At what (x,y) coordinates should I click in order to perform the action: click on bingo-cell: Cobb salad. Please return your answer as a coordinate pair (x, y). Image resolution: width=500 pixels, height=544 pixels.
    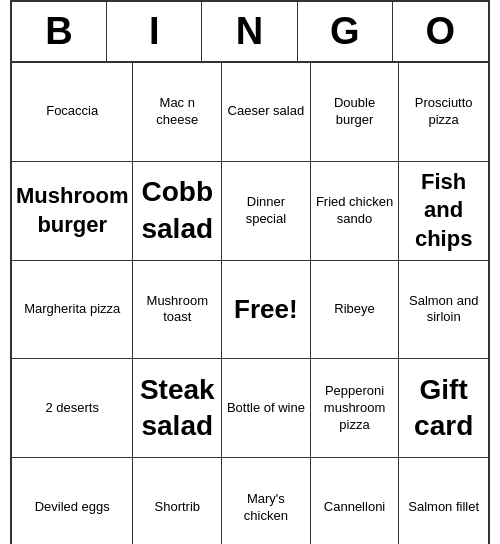
    Looking at the image, I should click on (178, 212).